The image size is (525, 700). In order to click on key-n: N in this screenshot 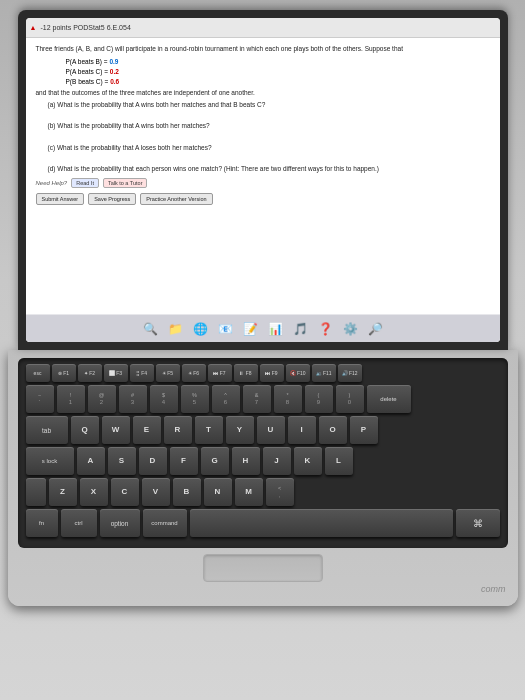, I will do `click(218, 492)`.